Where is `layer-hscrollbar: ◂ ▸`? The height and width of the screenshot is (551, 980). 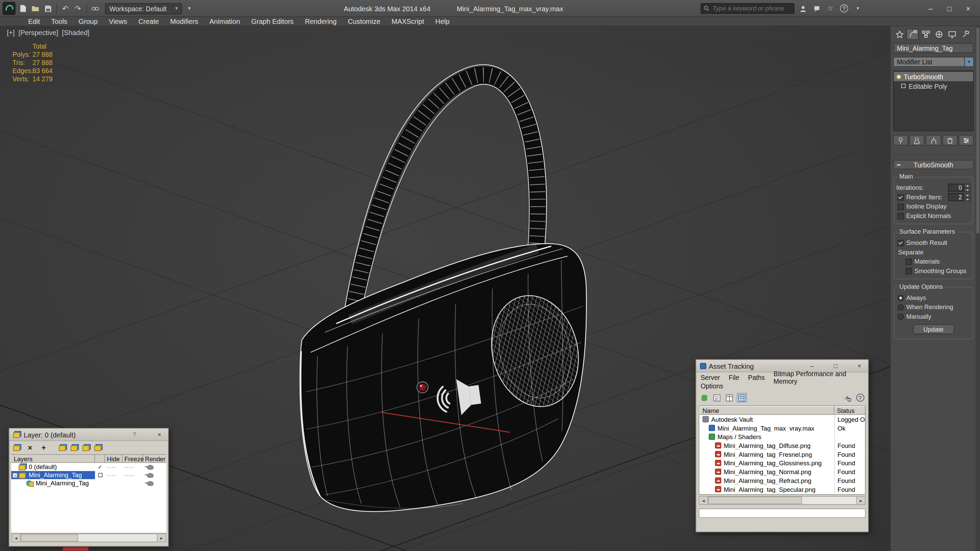 layer-hscrollbar: ◂ ▸ is located at coordinates (89, 538).